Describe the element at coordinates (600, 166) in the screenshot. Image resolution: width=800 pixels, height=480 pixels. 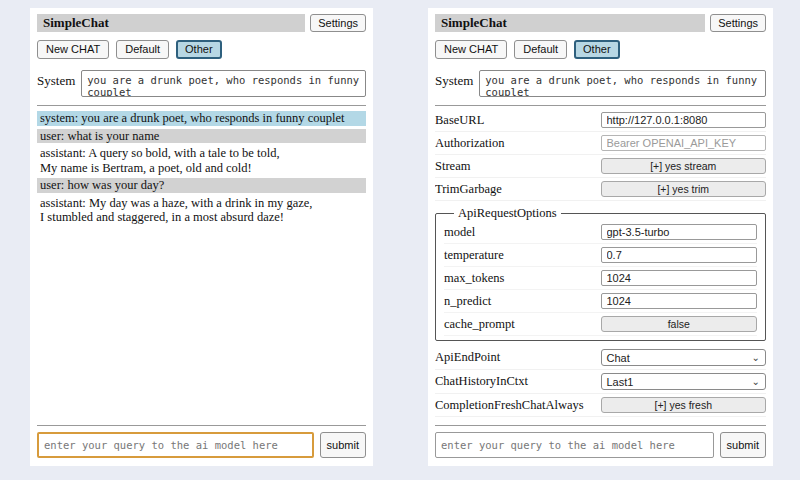
I see `setting-row-stream: Stream [+] yes stream` at that location.